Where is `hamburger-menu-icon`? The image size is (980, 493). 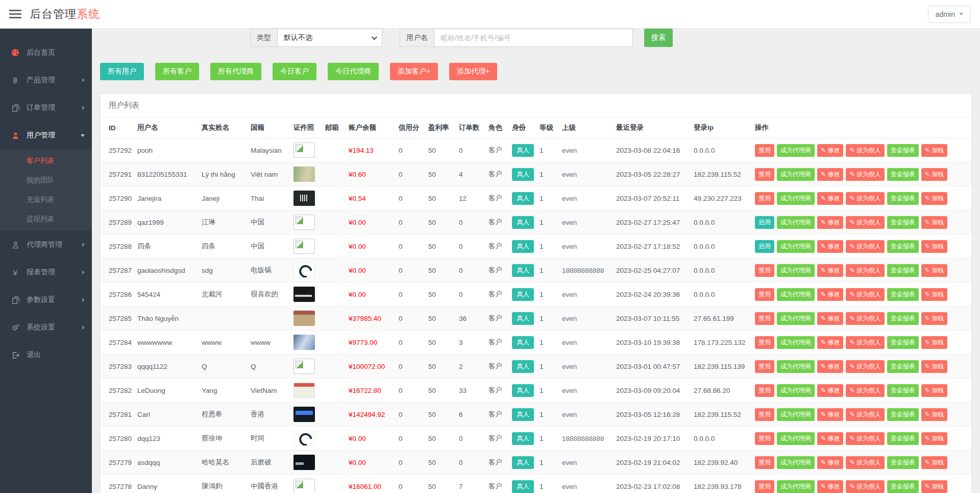
hamburger-menu-icon is located at coordinates (15, 14).